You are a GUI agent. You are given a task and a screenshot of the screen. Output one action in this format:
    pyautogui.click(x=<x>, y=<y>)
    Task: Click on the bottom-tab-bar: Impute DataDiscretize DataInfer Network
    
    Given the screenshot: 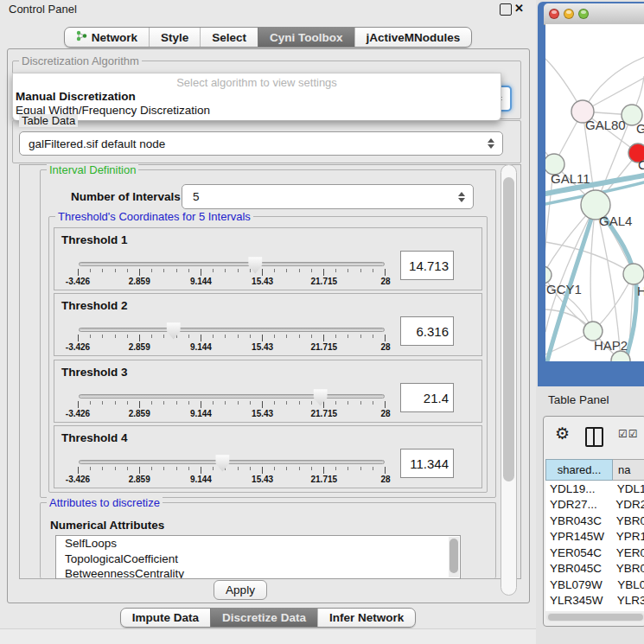 What is the action you would take?
    pyautogui.click(x=268, y=617)
    